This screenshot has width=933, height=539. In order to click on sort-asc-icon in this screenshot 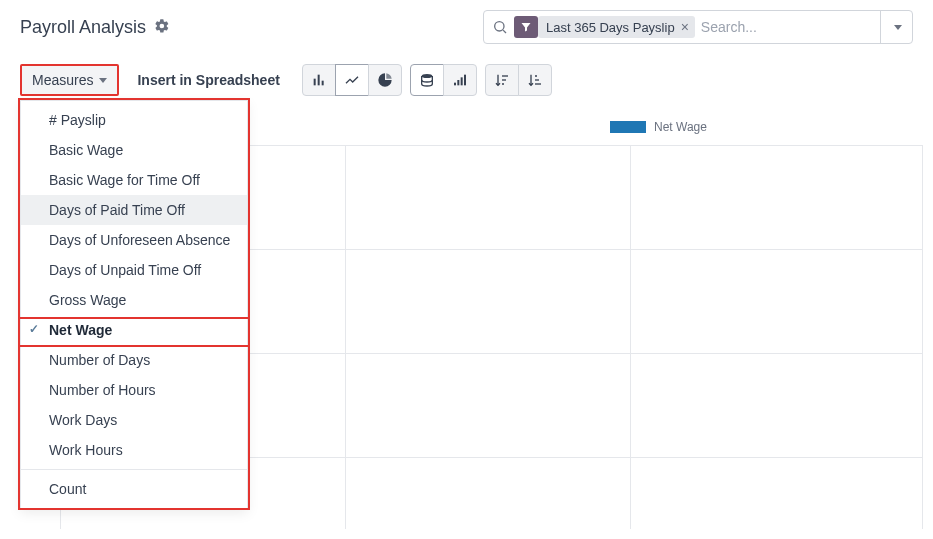, I will do `click(535, 80)`.